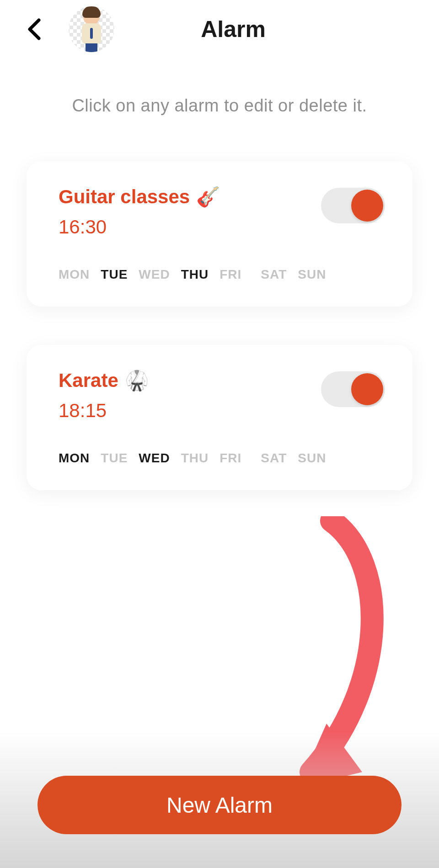 The image size is (439, 868). Describe the element at coordinates (103, 411) in the screenshot. I see `alarm-time: 18:15` at that location.